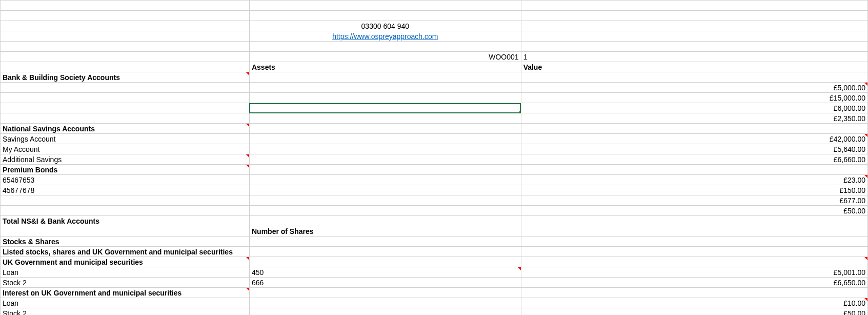 The image size is (868, 315). What do you see at coordinates (385, 26) in the screenshot?
I see `phone-cell: 03300 604 940` at bounding box center [385, 26].